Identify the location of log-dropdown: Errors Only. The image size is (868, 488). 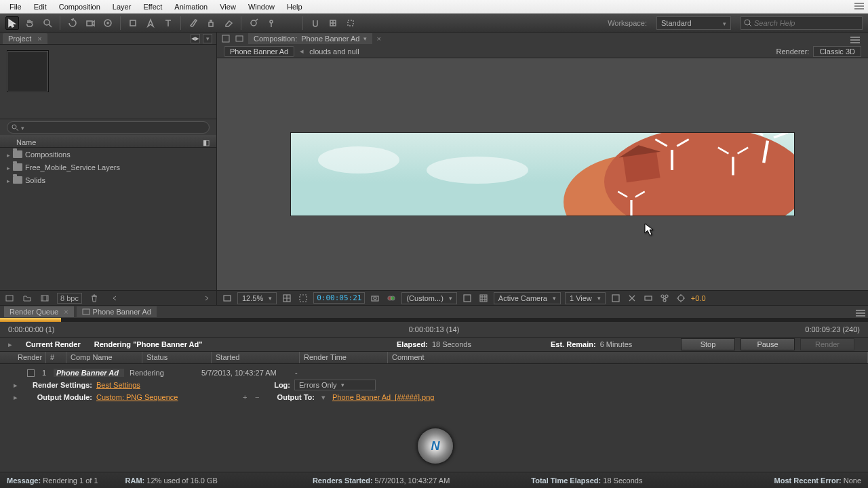
(335, 385).